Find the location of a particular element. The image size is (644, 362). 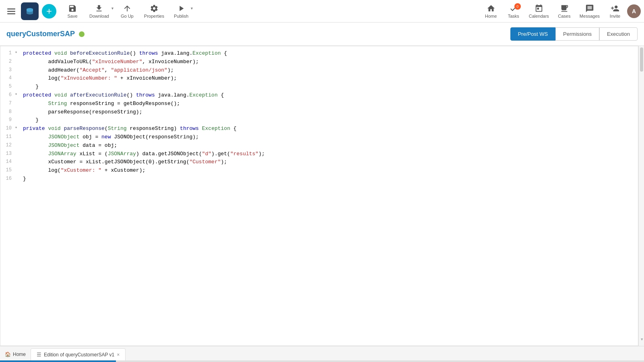

home-nav-label: Home is located at coordinates (491, 16).